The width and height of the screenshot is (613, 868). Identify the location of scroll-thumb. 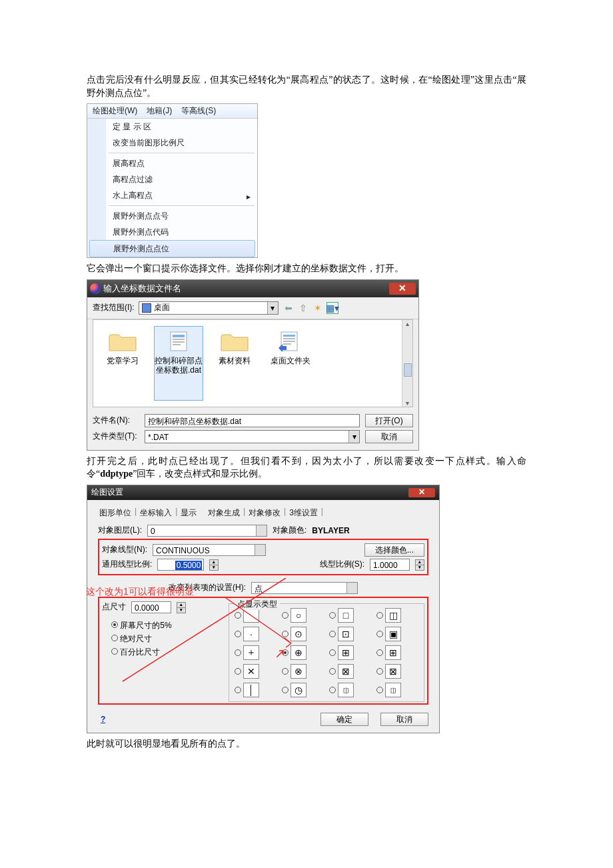
(408, 370).